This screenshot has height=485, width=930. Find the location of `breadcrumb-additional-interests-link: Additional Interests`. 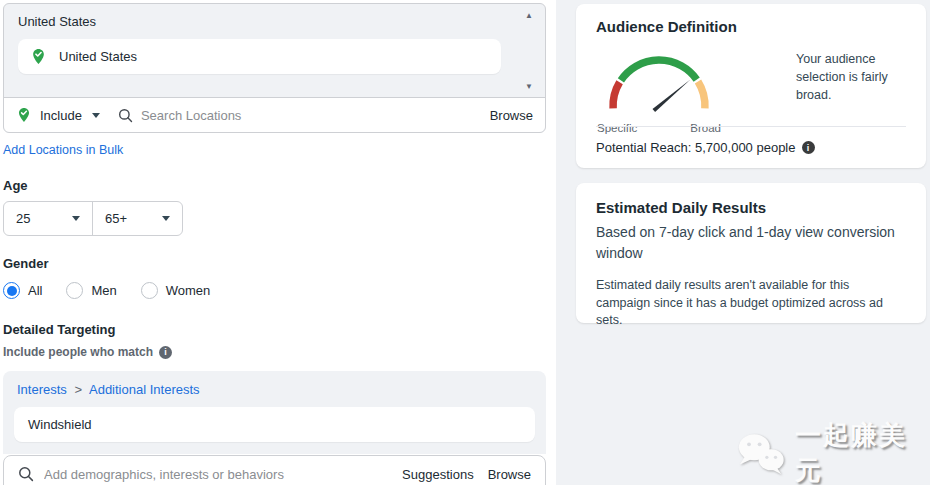

breadcrumb-additional-interests-link: Additional Interests is located at coordinates (144, 390).